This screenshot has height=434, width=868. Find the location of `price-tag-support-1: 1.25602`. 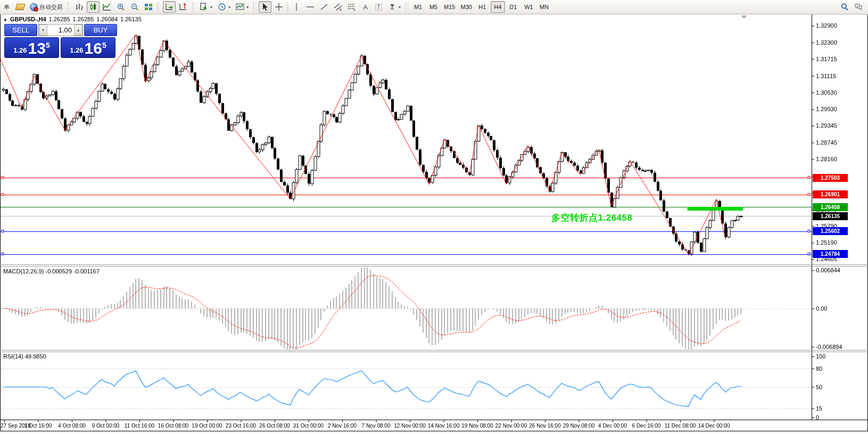

price-tag-support-1: 1.25602 is located at coordinates (830, 231).